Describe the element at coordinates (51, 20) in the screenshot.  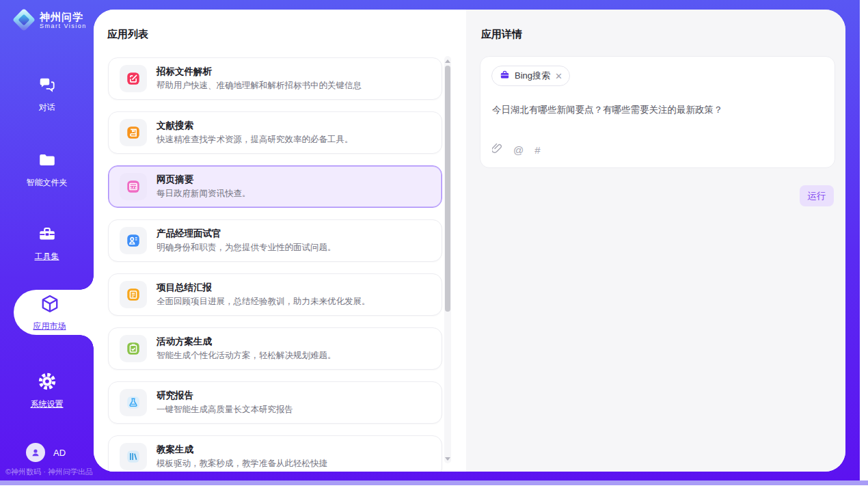
I see `brand-logo: 神州问学 Smart Vision` at that location.